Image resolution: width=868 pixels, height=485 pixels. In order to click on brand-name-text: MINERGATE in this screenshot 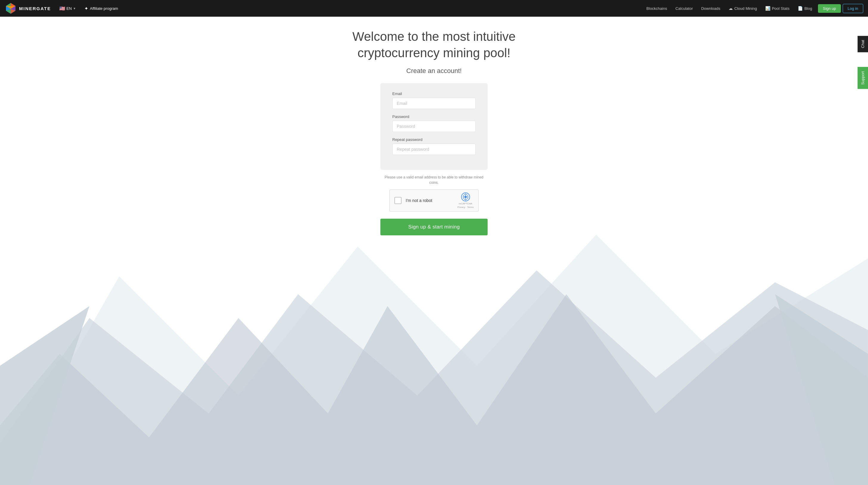, I will do `click(35, 9)`.